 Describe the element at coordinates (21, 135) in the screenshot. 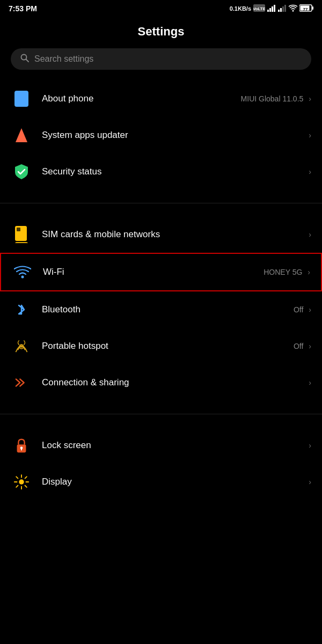

I see `arrow-up-icon` at that location.